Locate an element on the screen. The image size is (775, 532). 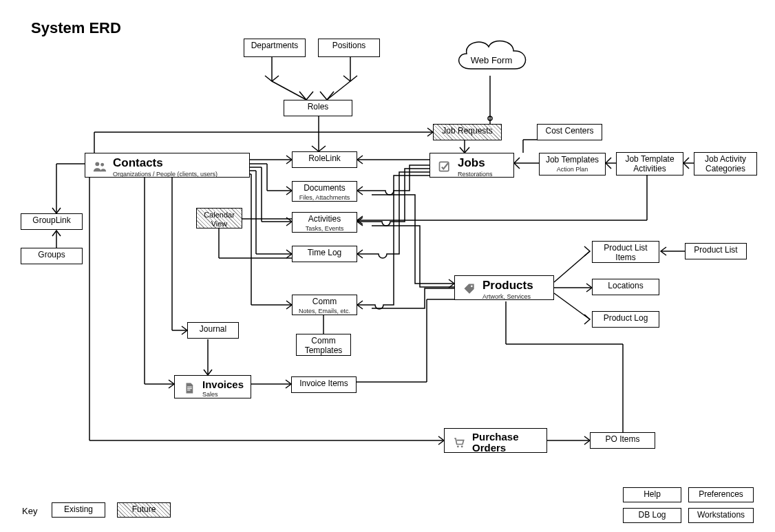
job-requests-label: Job Requests is located at coordinates (467, 131).